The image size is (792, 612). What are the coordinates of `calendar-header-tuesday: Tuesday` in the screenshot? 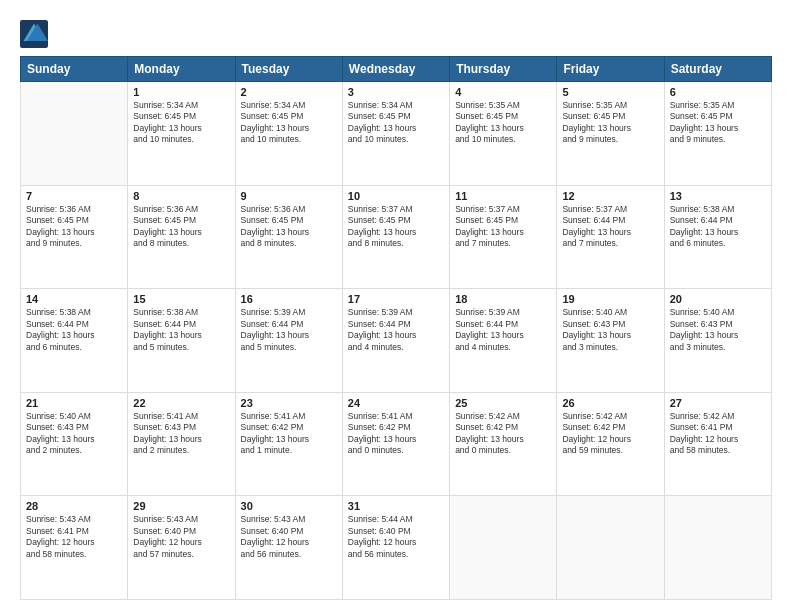 It's located at (288, 70).